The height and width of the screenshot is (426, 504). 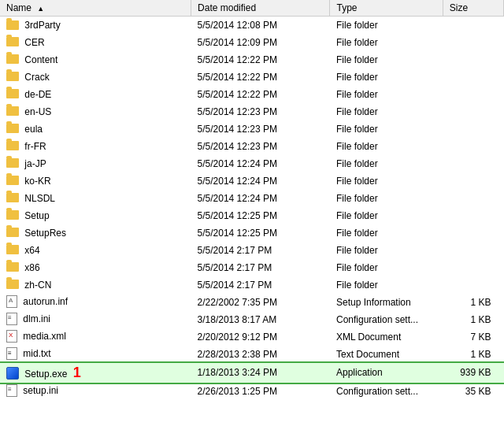 I want to click on table-row: fr-FR 5/5/2014 12:23 PM File folder, so click(x=252, y=146).